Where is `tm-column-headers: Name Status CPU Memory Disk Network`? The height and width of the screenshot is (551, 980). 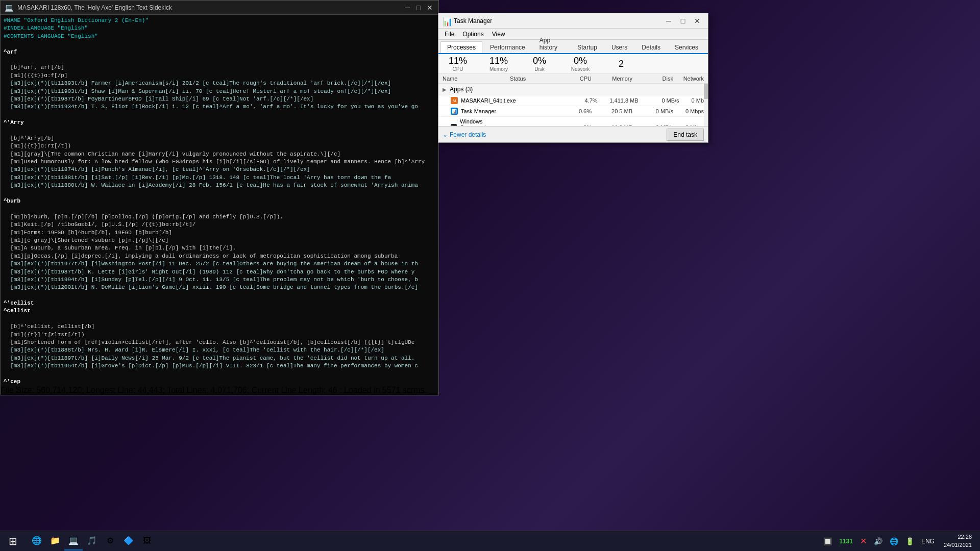
tm-column-headers: Name Status CPU Memory Disk Network is located at coordinates (573, 79).